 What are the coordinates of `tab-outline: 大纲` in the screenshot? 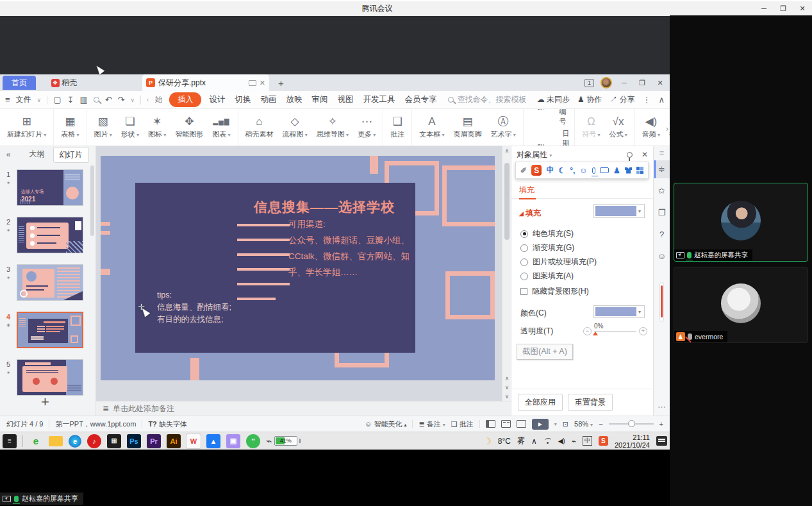 It's located at (37, 155).